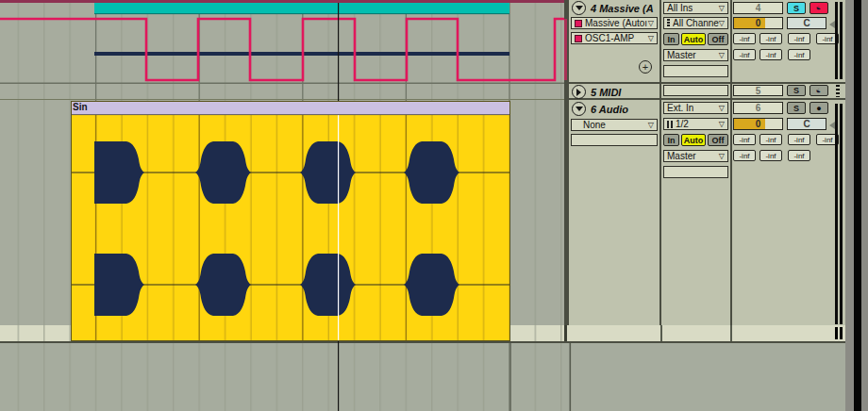  Describe the element at coordinates (338, 228) in the screenshot. I see `playhead-in-clip` at that location.